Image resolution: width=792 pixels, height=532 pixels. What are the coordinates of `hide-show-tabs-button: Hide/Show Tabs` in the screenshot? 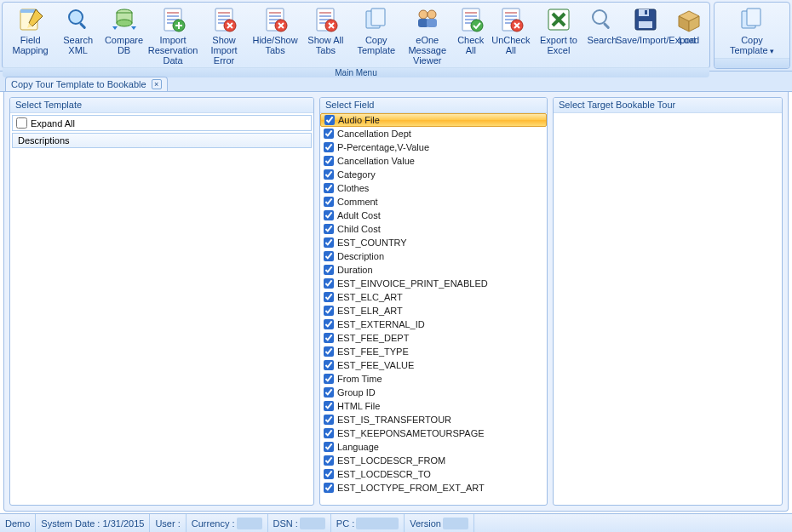 It's located at (275, 30).